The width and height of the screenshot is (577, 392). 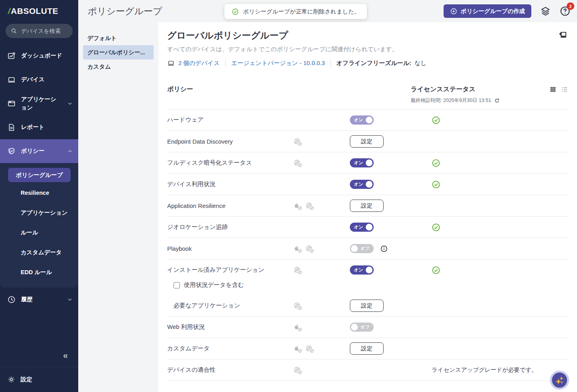 I want to click on page-title: ポリシーグループ, so click(x=125, y=11).